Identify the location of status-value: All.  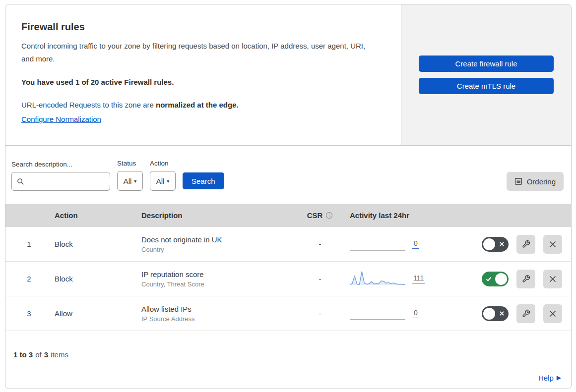
(128, 181).